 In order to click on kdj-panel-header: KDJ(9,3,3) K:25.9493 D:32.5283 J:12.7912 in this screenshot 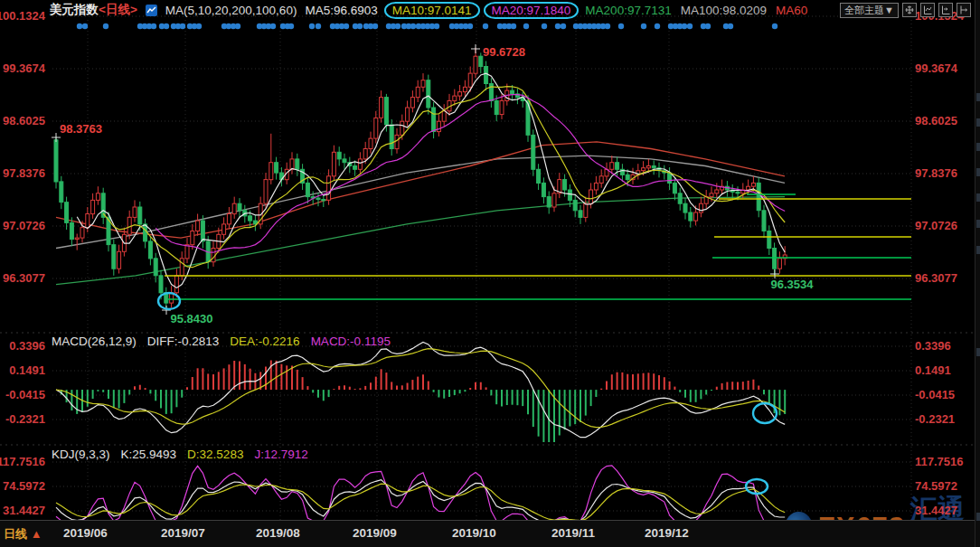, I will do `click(180, 454)`.